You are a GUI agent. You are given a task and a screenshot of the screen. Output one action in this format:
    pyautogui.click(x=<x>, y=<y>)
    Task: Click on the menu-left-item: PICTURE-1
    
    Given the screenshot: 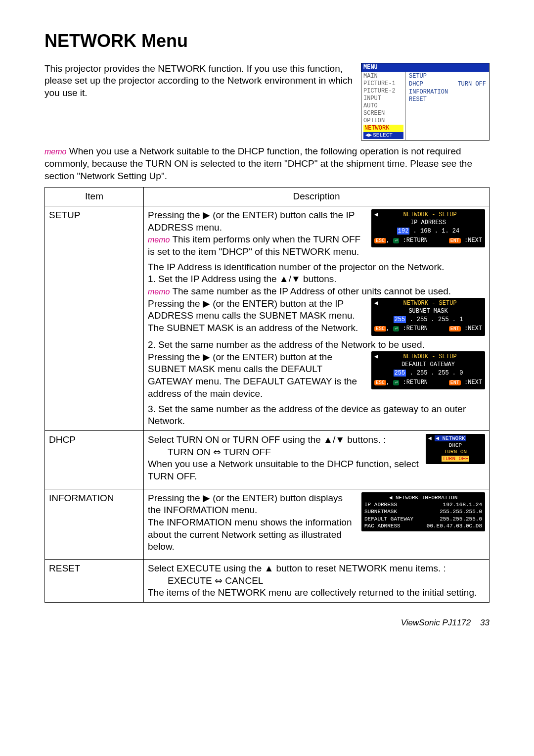 What is the action you would take?
    pyautogui.click(x=384, y=84)
    